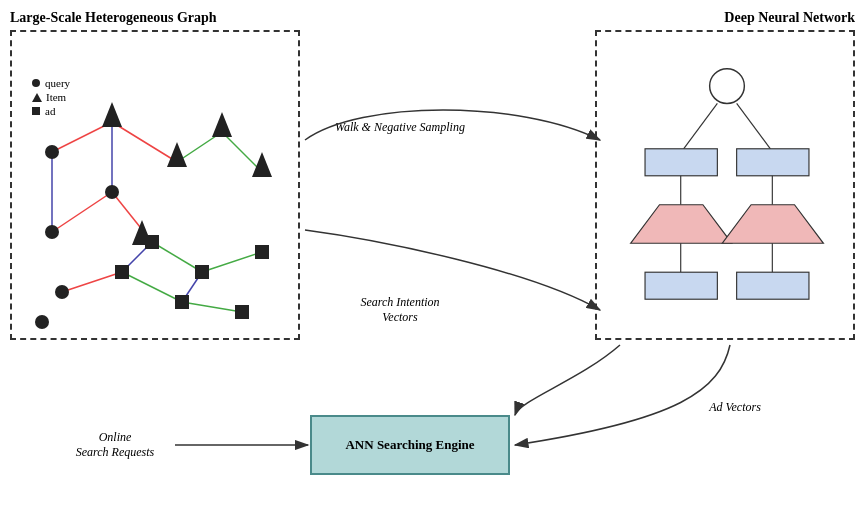 The height and width of the screenshot is (511, 865). Describe the element at coordinates (410, 445) in the screenshot. I see `ann-label: ANN Searching Engine` at that location.